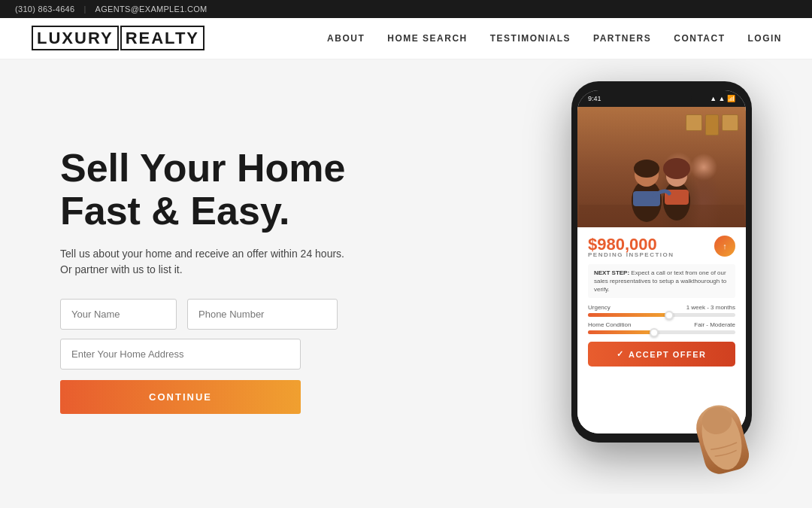 The width and height of the screenshot is (812, 508). What do you see at coordinates (654, 333) in the screenshot?
I see `condition-thumb` at bounding box center [654, 333].